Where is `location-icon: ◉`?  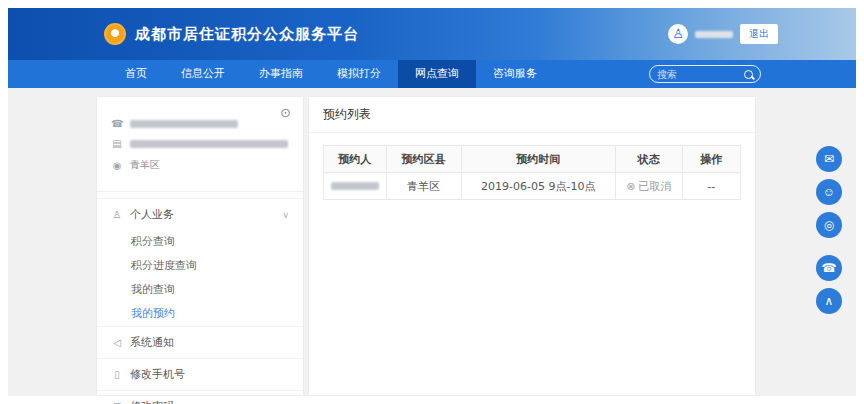 location-icon: ◉ is located at coordinates (117, 166).